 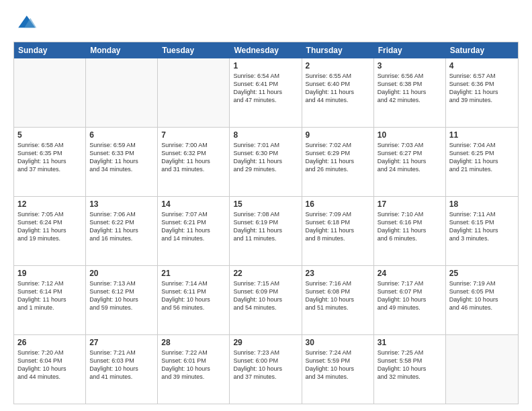 What do you see at coordinates (410, 157) in the screenshot?
I see `day-content: Sunrise: 7:03 AM Sunset: 6:27 PM Dayligh…` at bounding box center [410, 157].